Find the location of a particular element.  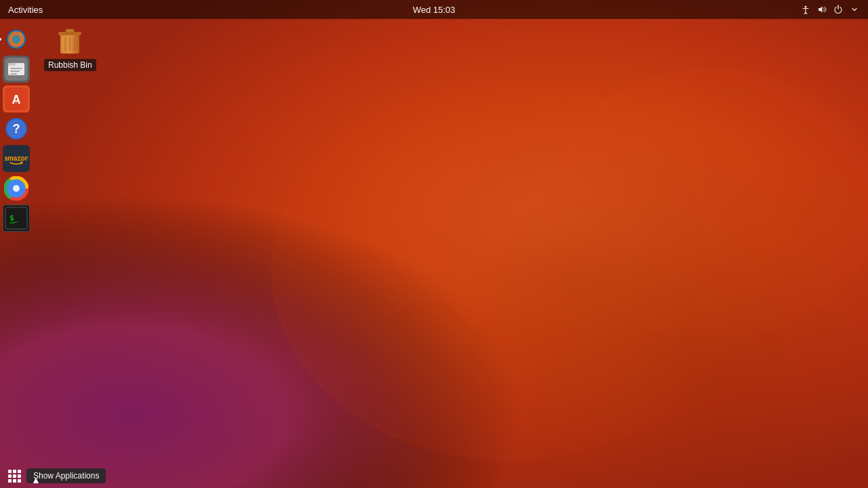

volume-icon is located at coordinates (822, 9).